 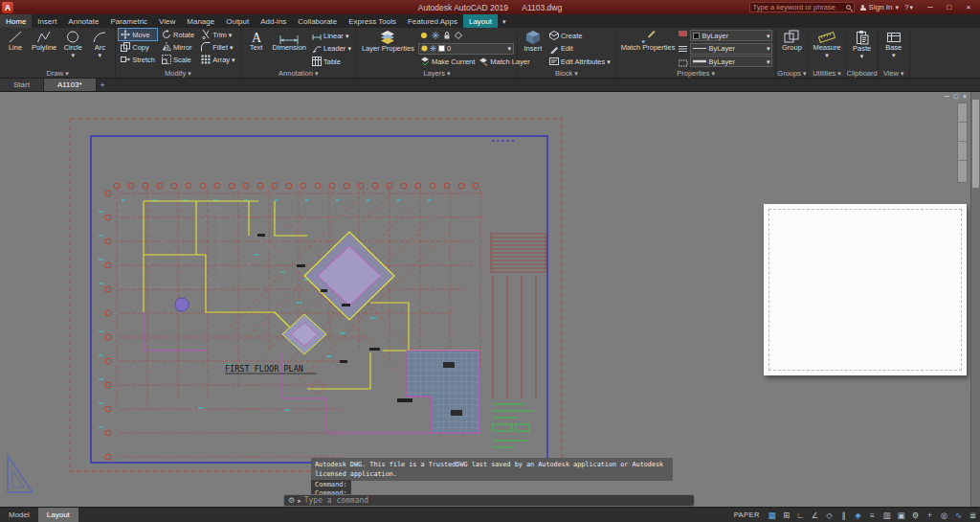 What do you see at coordinates (498, 500) in the screenshot?
I see `command-input` at bounding box center [498, 500].